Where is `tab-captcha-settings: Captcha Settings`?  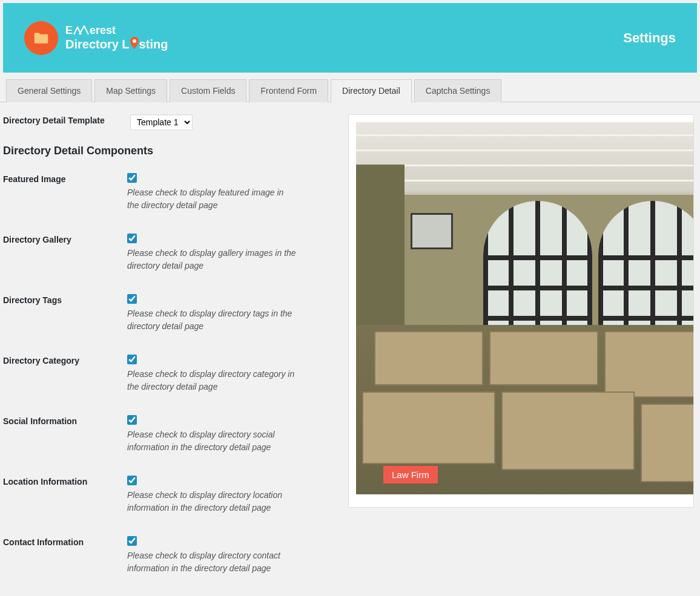 tab-captcha-settings: Captcha Settings is located at coordinates (458, 91).